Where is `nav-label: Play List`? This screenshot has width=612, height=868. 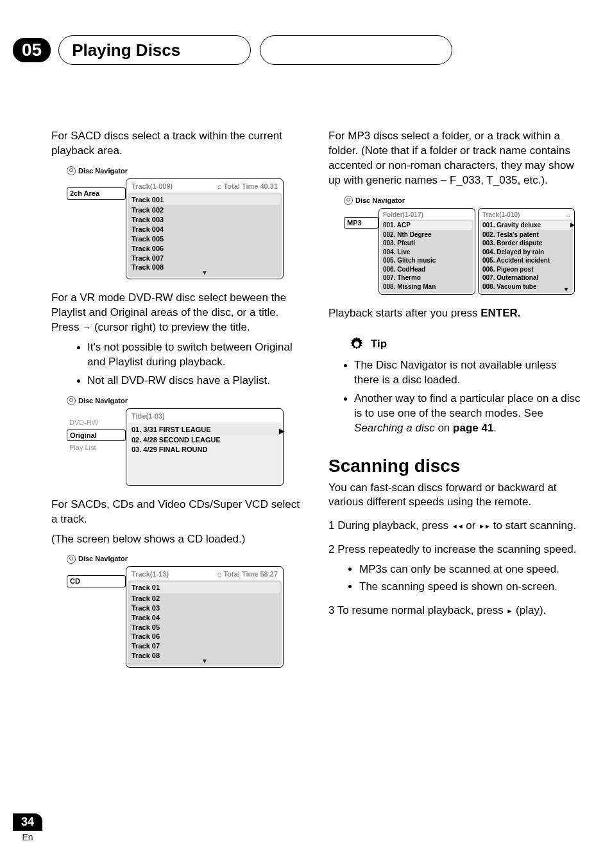
nav-label: Play List is located at coordinates (96, 448).